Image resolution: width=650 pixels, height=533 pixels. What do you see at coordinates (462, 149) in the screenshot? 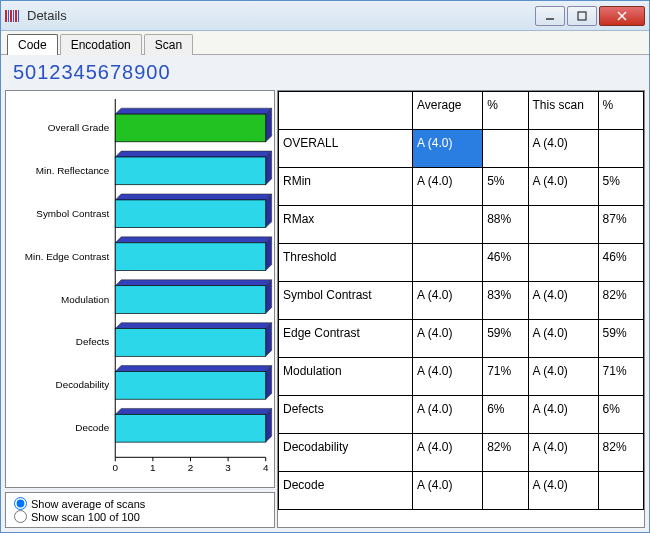
I see `table-row: OVERALLA (4.0)A (4.0)` at bounding box center [462, 149].